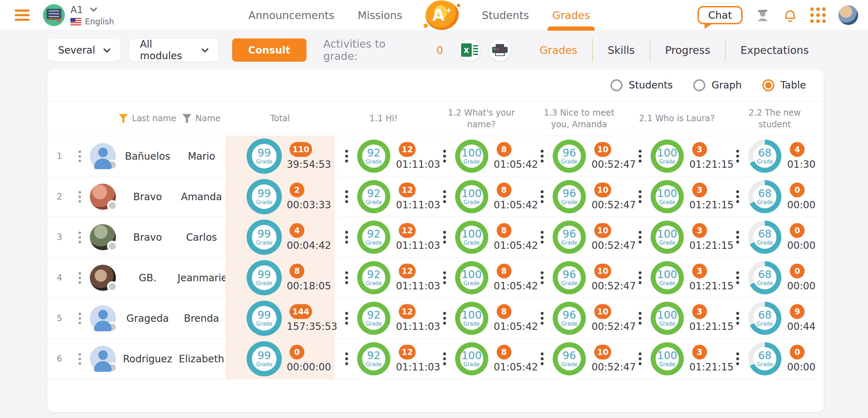 This screenshot has height=418, width=868. What do you see at coordinates (440, 50) in the screenshot?
I see `activities-to-grade-count: 0` at bounding box center [440, 50].